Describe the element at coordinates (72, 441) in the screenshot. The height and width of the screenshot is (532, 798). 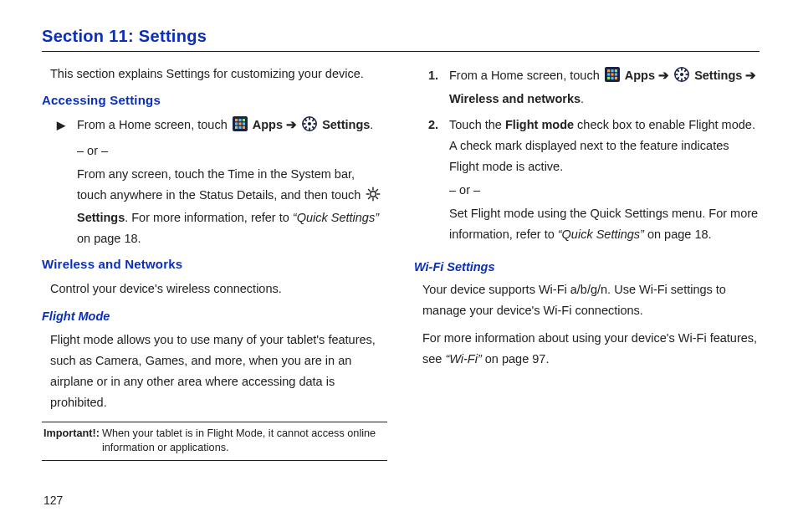
I see `important-label: Important!:` at that location.